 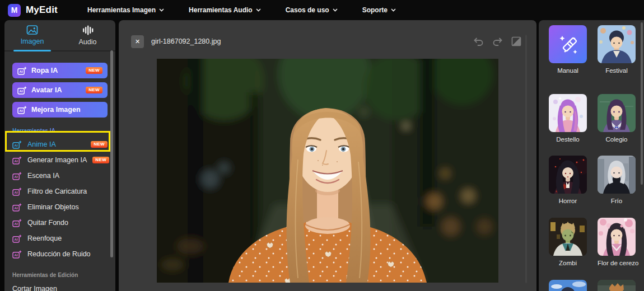 I want to click on menu-herramientas-imagen: Herramientas Imagen, so click(x=125, y=10).